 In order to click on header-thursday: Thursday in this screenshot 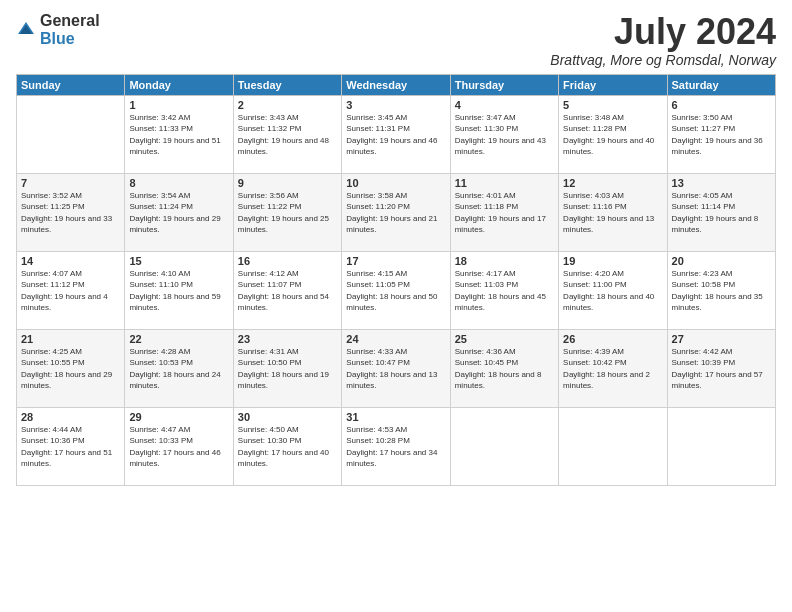, I will do `click(504, 84)`.